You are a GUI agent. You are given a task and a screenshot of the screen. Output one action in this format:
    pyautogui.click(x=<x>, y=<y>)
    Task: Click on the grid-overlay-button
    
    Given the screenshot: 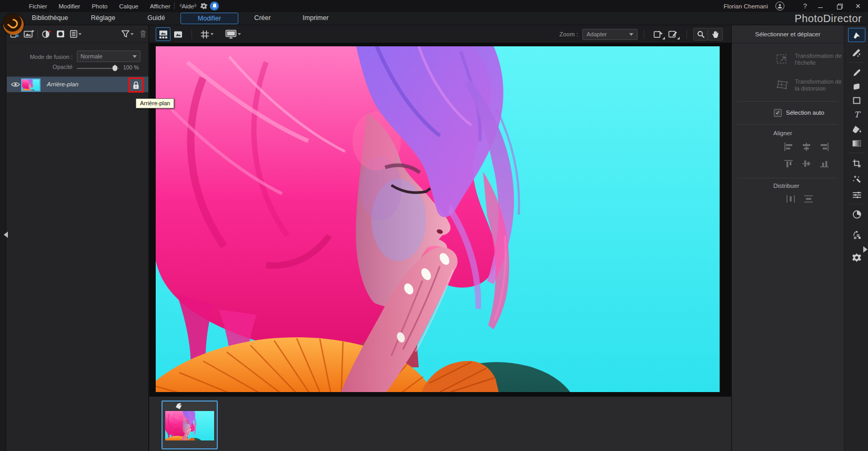 What is the action you would take?
    pyautogui.click(x=207, y=34)
    